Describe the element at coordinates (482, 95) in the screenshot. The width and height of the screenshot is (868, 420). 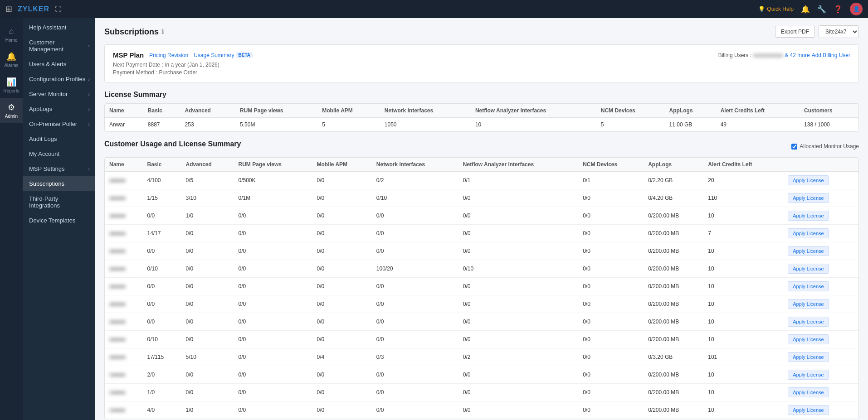
I see `license-summary-title: License Summary` at that location.